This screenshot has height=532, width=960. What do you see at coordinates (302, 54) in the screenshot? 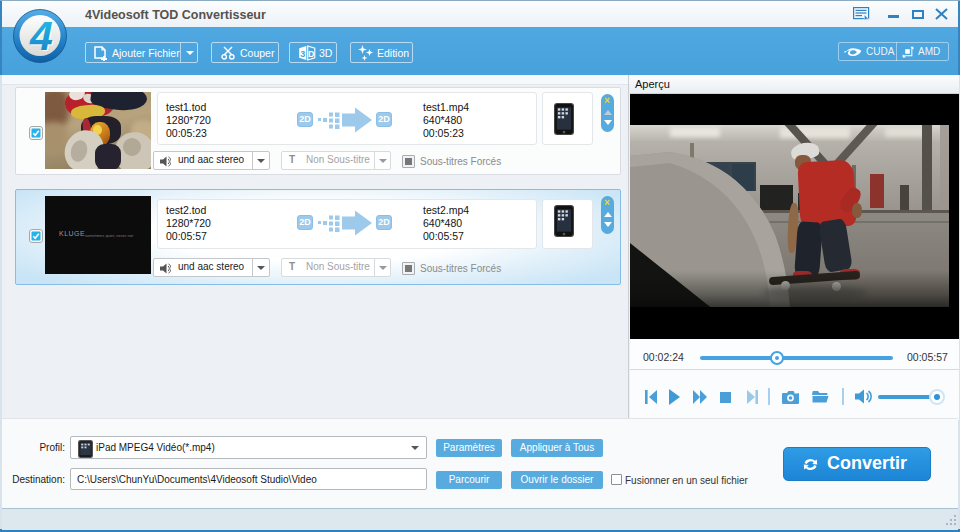
I see `svg-text: 3` at bounding box center [302, 54].